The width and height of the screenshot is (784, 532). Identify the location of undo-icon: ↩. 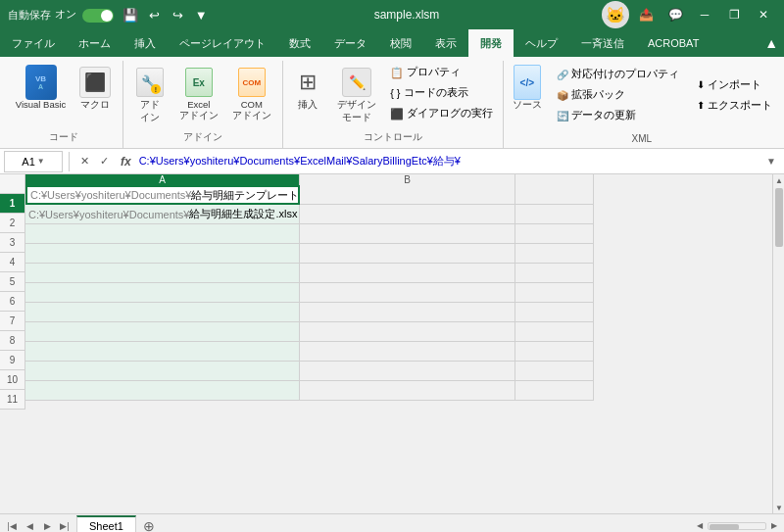
(154, 15).